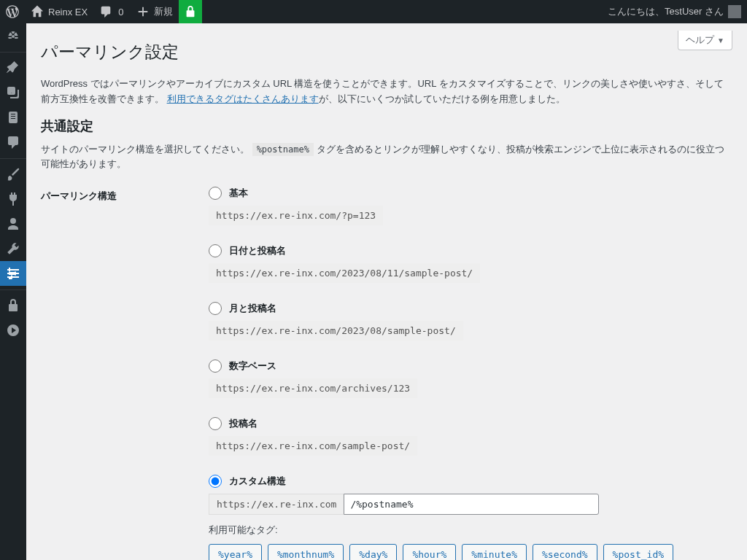  What do you see at coordinates (258, 251) in the screenshot?
I see `permalink-option-label: 日付と投稿名` at bounding box center [258, 251].